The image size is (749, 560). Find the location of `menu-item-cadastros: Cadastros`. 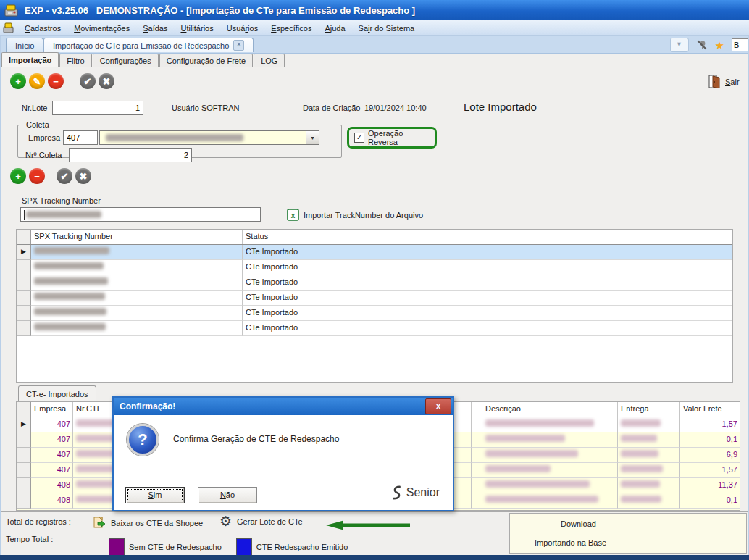

menu-item-cadastros: Cadastros is located at coordinates (43, 28).